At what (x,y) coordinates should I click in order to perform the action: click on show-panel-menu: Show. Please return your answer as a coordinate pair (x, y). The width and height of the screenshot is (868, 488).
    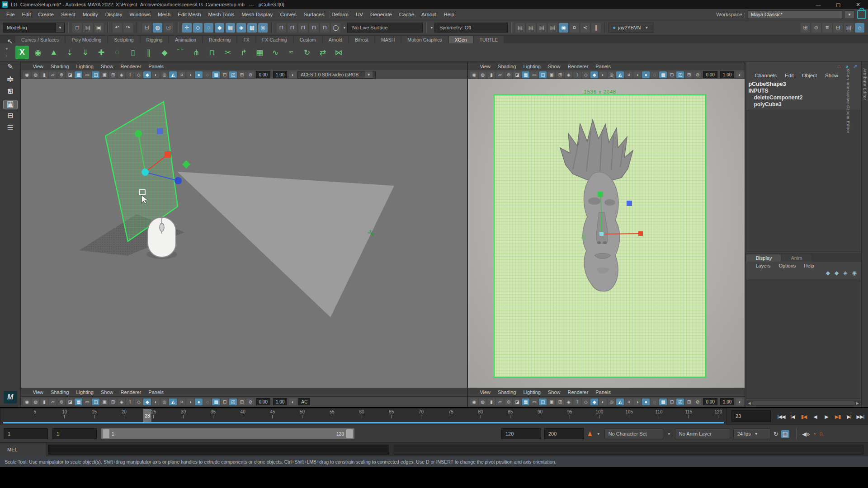
    Looking at the image, I should click on (554, 392).